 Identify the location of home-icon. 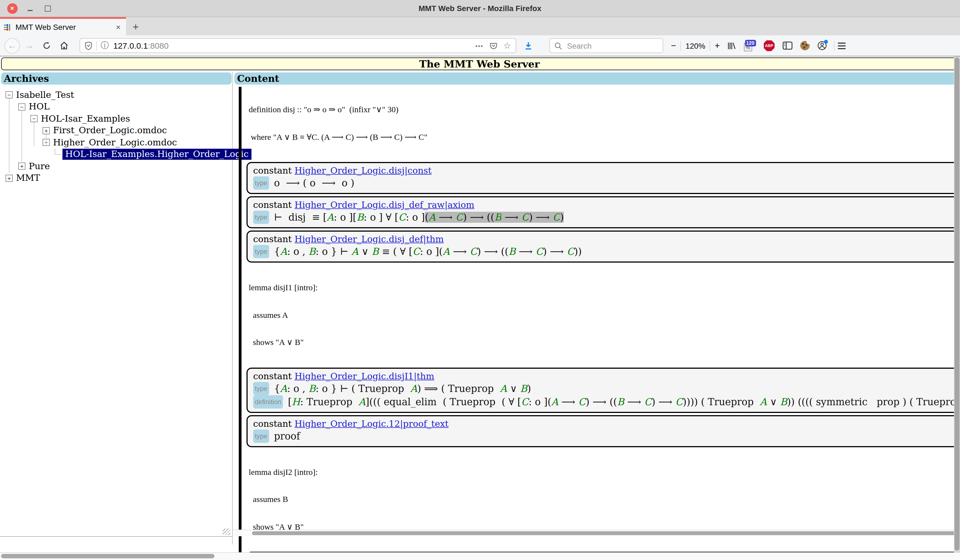
(64, 46).